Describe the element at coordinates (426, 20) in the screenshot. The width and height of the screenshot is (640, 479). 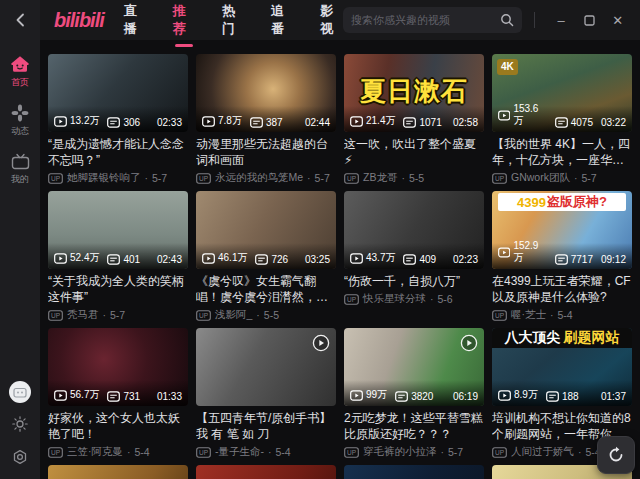
I see `search-input` at that location.